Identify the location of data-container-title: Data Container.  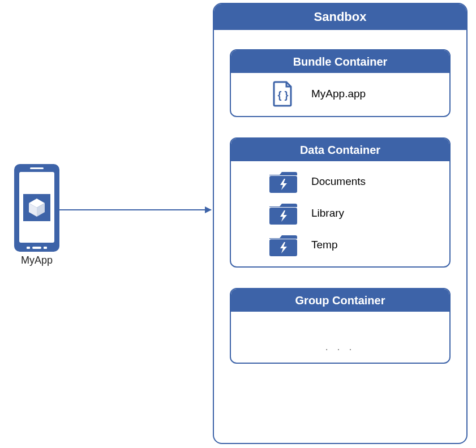
(340, 150).